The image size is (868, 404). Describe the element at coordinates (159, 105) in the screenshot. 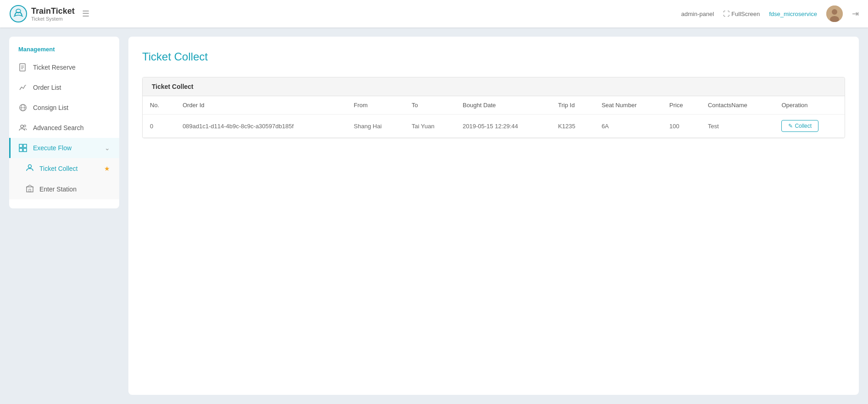

I see `col-no: No.` at that location.